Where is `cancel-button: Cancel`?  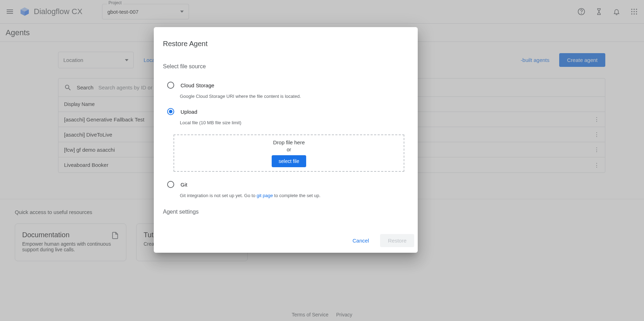
cancel-button: Cancel is located at coordinates (361, 241).